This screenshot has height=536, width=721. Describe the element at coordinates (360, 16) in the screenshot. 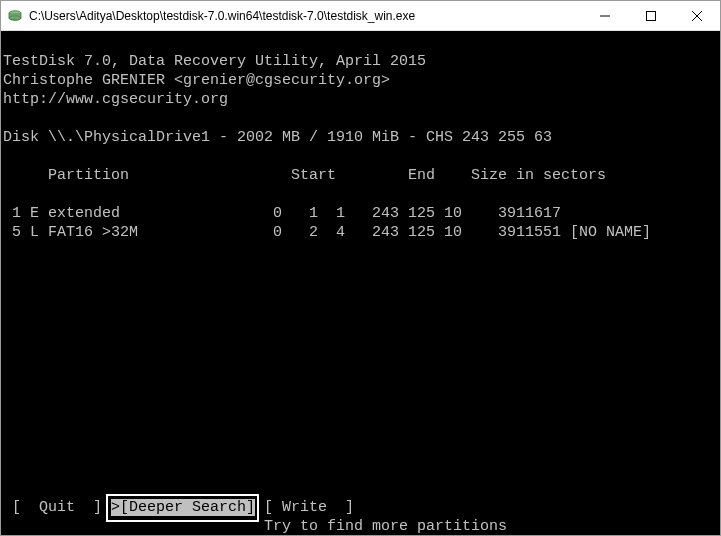

I see `window-titlebar: C:\Users\Aditya\Desktop\testdisk-7.0.win…` at that location.